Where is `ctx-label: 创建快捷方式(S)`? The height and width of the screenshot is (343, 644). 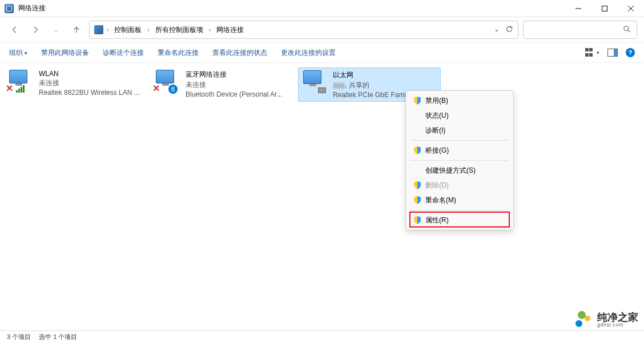
ctx-label: 创建快捷方式(S) is located at coordinates (450, 170).